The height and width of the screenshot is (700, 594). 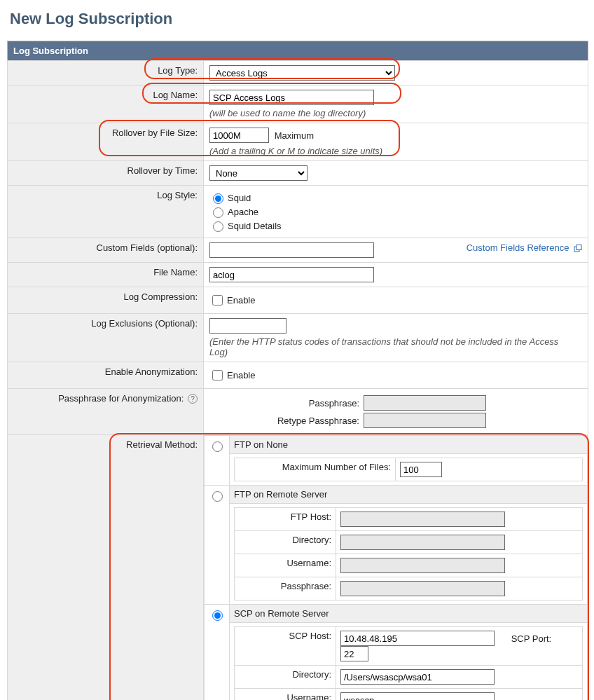 What do you see at coordinates (219, 199) in the screenshot?
I see `log-style-squid-radio` at bounding box center [219, 199].